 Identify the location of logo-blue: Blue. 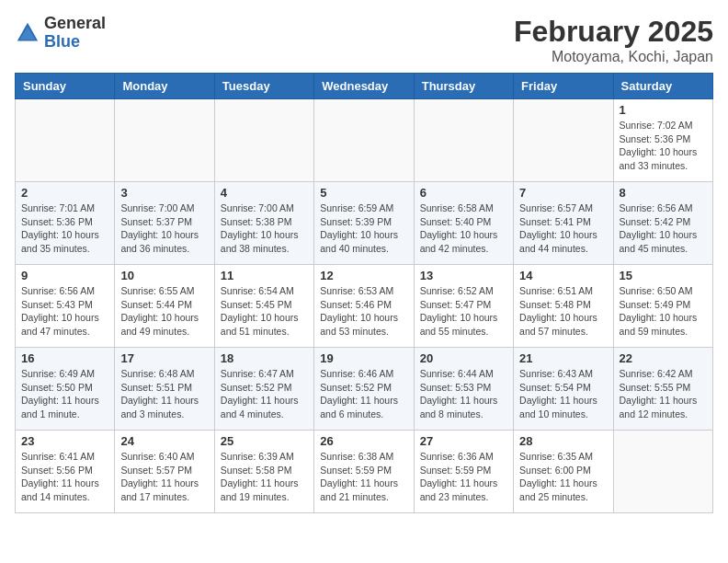
(75, 42).